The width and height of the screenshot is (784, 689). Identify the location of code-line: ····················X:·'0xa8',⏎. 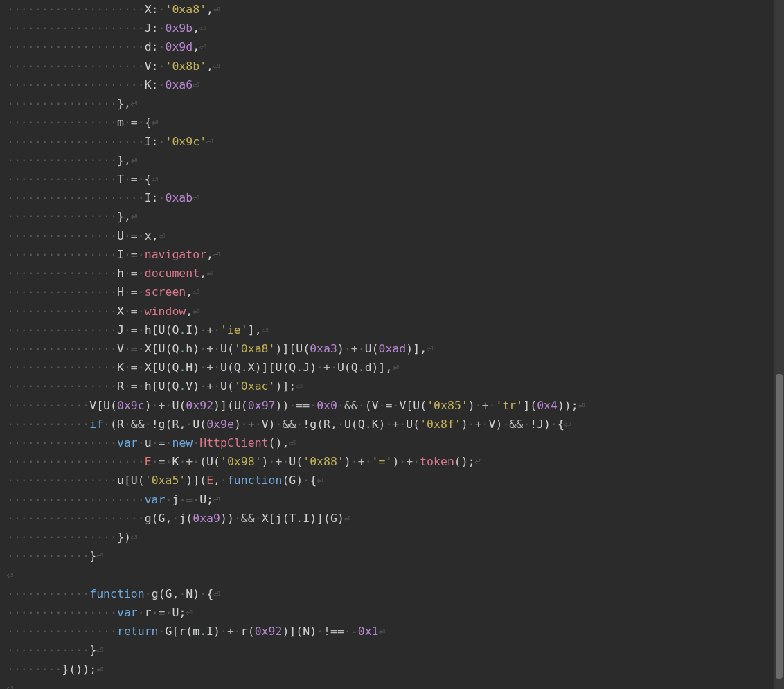
(388, 10).